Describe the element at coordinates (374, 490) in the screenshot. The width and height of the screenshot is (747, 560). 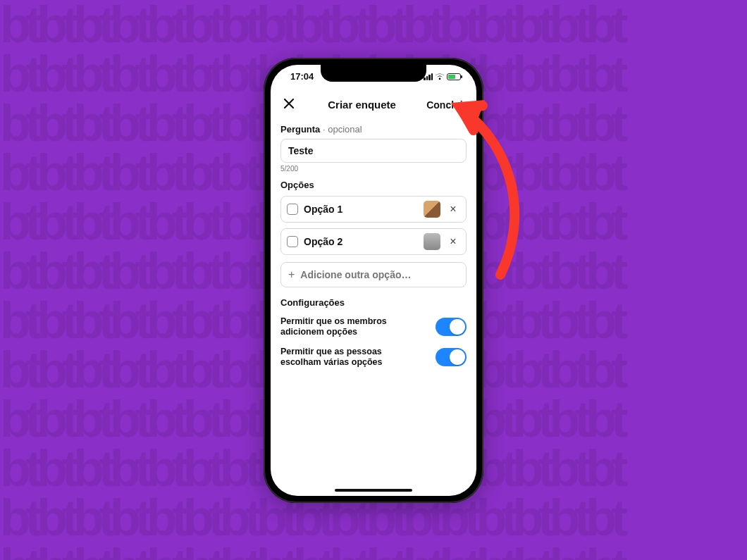
I see `home-indicator` at that location.